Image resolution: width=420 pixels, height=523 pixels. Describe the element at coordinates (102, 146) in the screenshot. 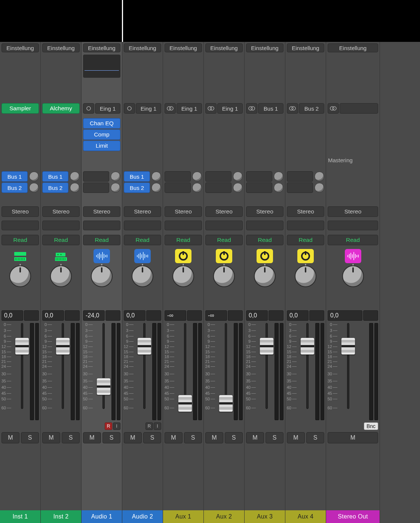

I see `audio-fx-slot: Limit` at that location.